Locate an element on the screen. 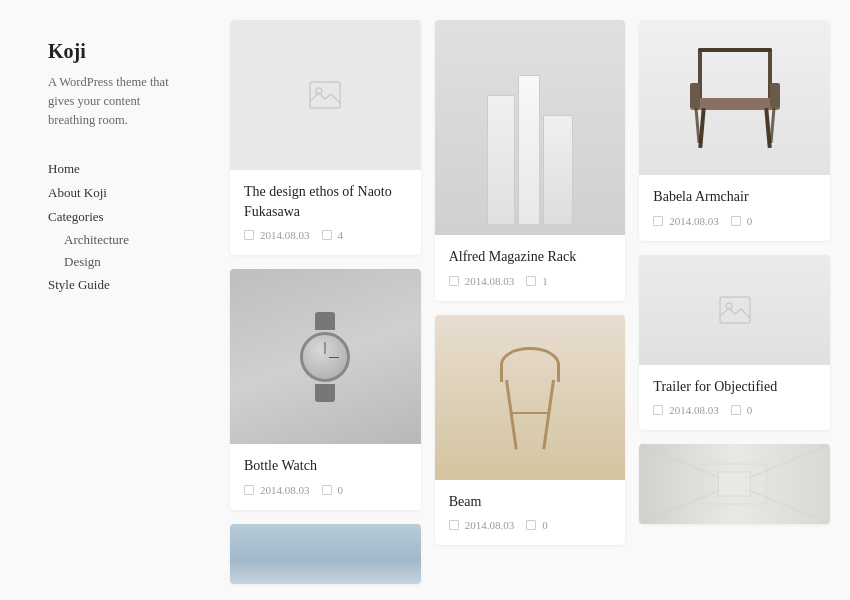  calendar-icon-3: ⬜ is located at coordinates (454, 281).